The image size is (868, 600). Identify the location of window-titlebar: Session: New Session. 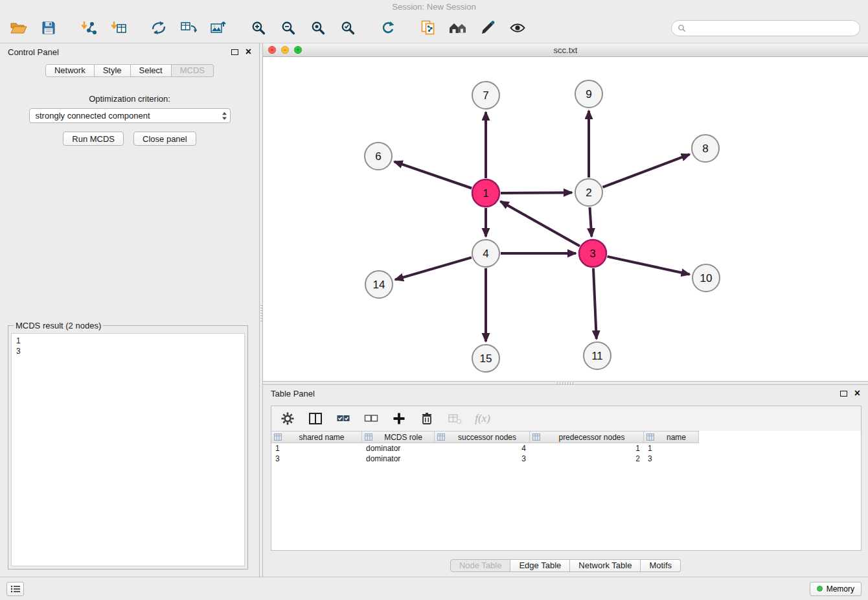
(434, 6).